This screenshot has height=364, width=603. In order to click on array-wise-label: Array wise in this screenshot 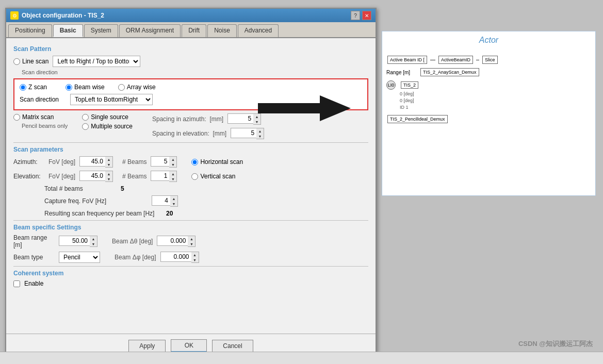, I will do `click(141, 87)`.